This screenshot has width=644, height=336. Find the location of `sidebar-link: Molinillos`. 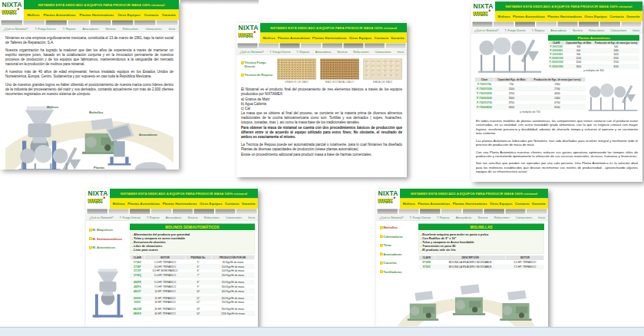

sidebar-link: Molinillos is located at coordinates (399, 229).